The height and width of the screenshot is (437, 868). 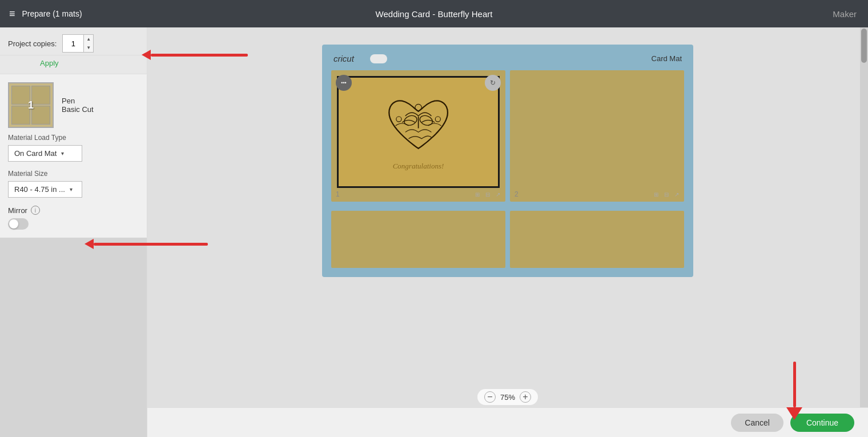 I want to click on zoom-level: 75%, so click(x=508, y=398).